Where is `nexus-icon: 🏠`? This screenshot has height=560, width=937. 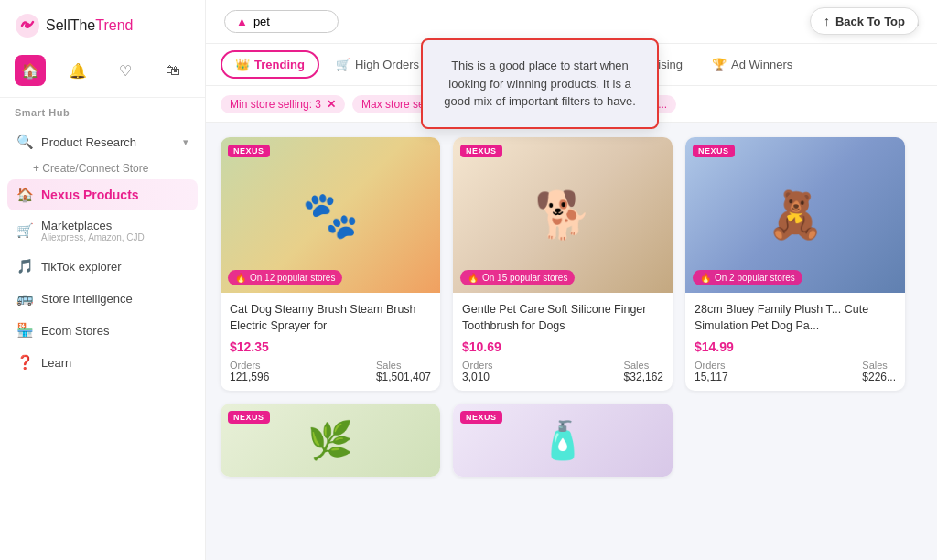 nexus-icon: 🏠 is located at coordinates (26, 195).